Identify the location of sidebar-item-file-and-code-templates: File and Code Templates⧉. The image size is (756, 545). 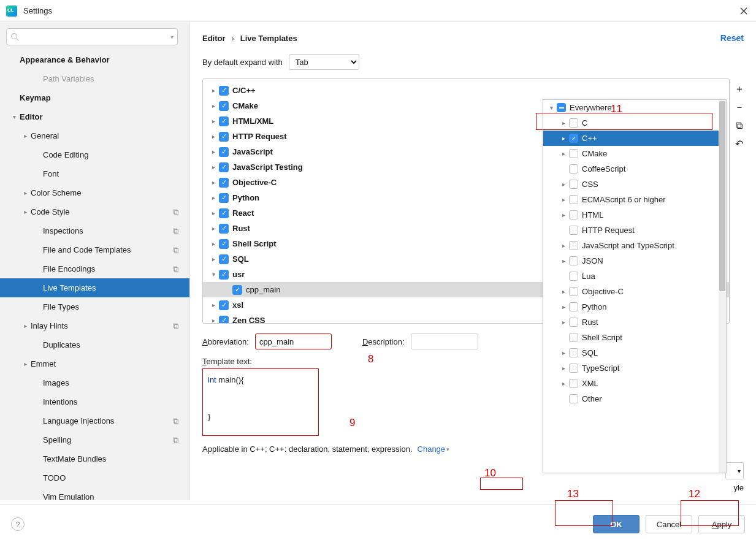
(94, 250).